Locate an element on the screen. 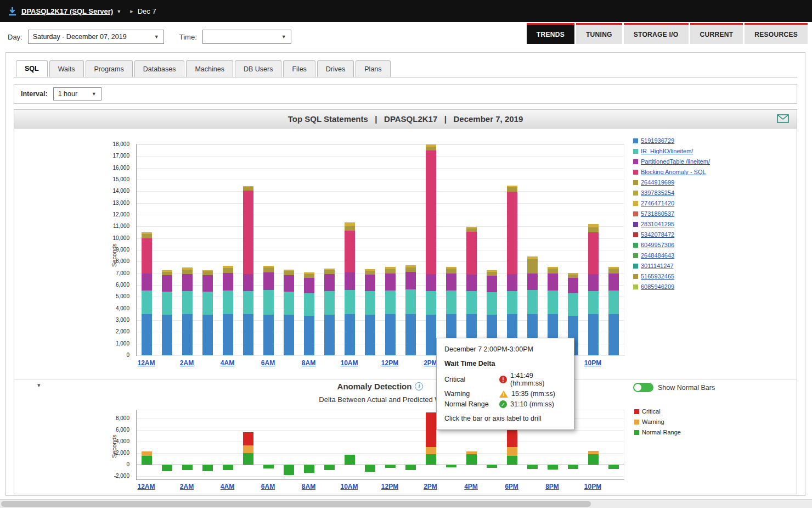 The width and height of the screenshot is (812, 508). interval-select: 1 hour ▼ is located at coordinates (77, 94).